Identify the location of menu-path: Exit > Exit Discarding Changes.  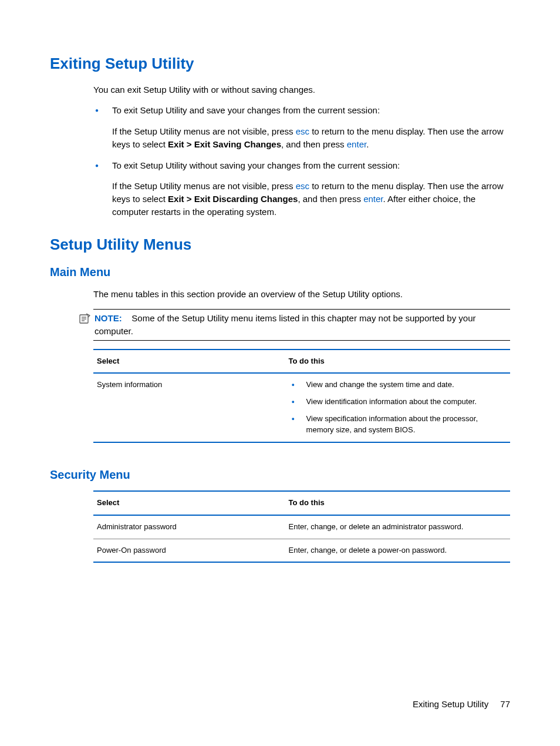
(232, 199).